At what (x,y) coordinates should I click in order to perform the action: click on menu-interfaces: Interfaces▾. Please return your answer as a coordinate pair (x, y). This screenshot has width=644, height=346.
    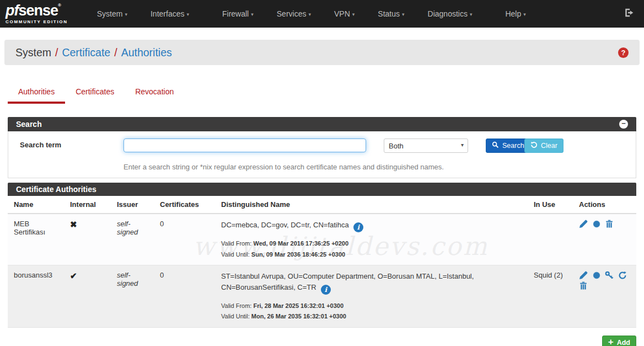
    Looking at the image, I should click on (172, 14).